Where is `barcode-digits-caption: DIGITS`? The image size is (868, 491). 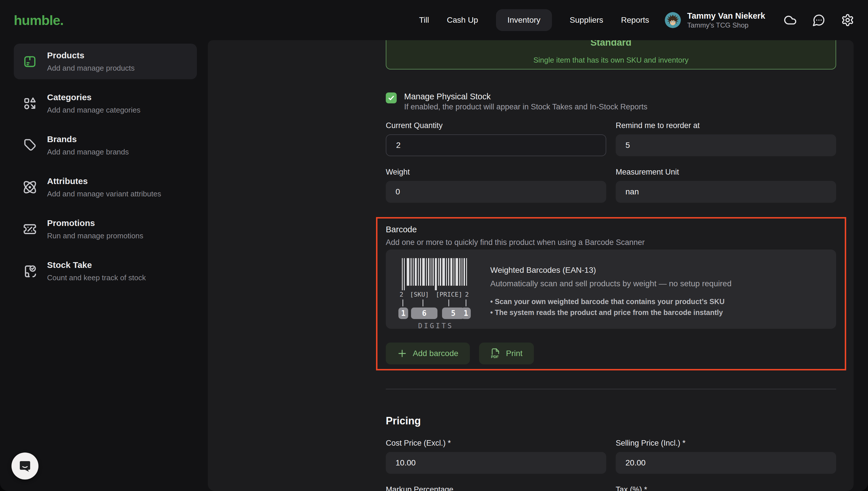 barcode-digits-caption: DIGITS is located at coordinates (436, 326).